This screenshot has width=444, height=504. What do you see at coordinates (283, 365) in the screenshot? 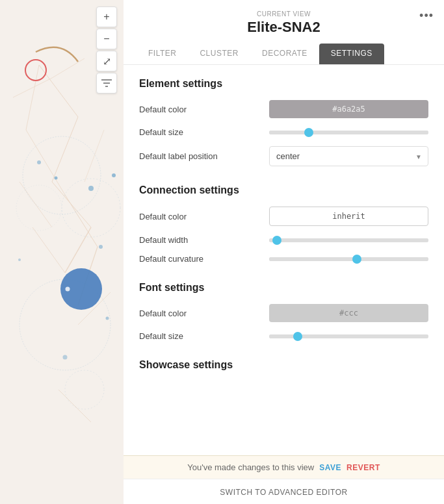
I see `showcase-settings-section: Showcase settings` at bounding box center [283, 365].